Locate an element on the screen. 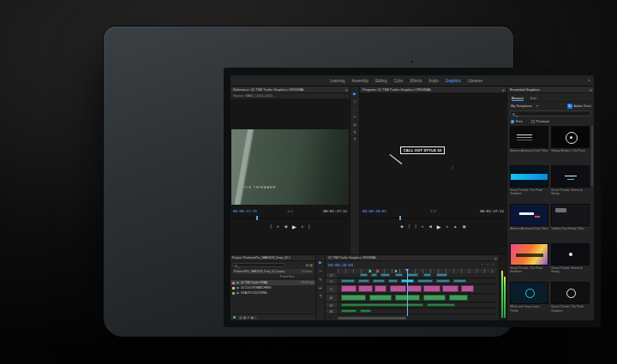 The width and height of the screenshot is (617, 364). view-toggle-icons: ▤▦ is located at coordinates (309, 266).